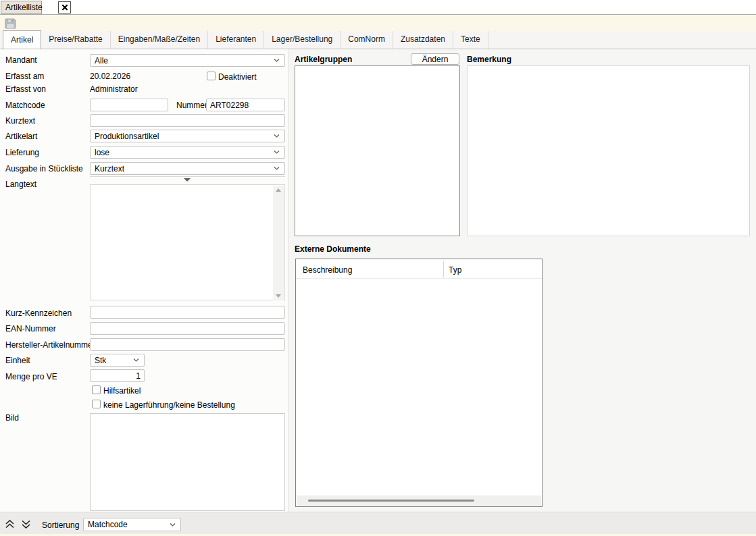  What do you see at coordinates (39, 313) in the screenshot?
I see `kurz-kennzeichen-label: Kurz-Kennzeichen` at bounding box center [39, 313].